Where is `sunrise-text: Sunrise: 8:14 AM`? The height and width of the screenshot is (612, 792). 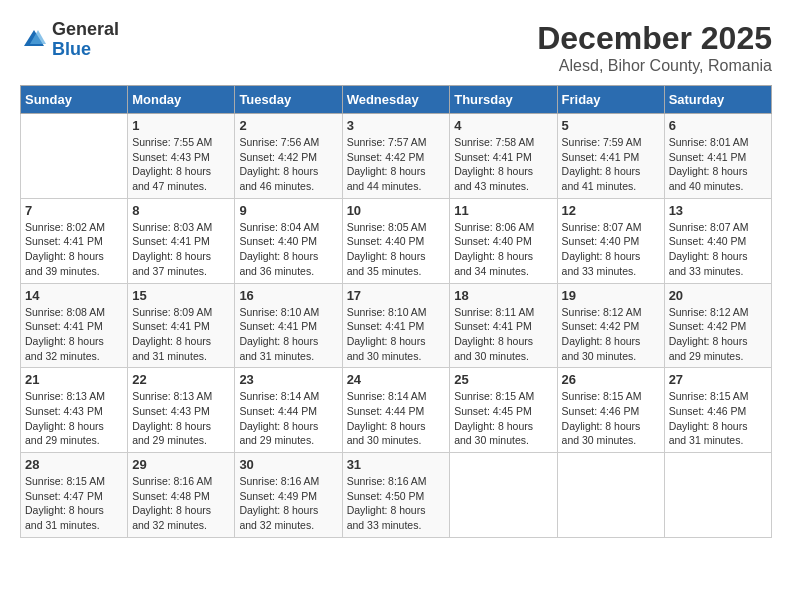 sunrise-text: Sunrise: 8:14 AM is located at coordinates (279, 396).